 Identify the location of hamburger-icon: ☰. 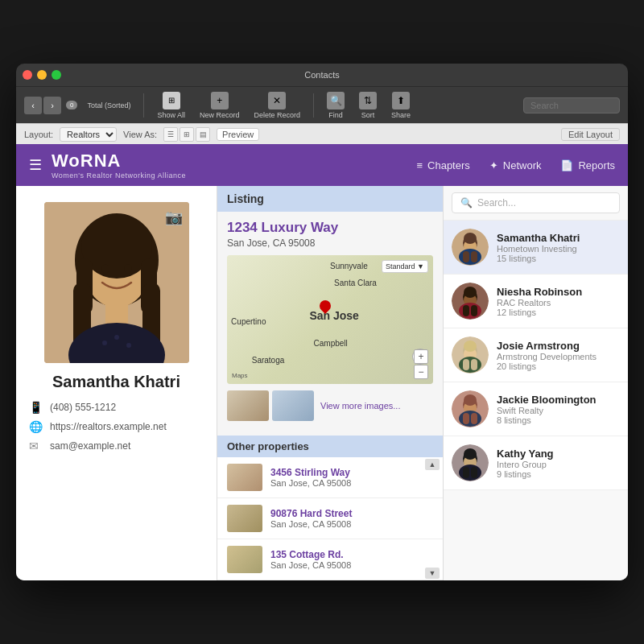
(35, 165).